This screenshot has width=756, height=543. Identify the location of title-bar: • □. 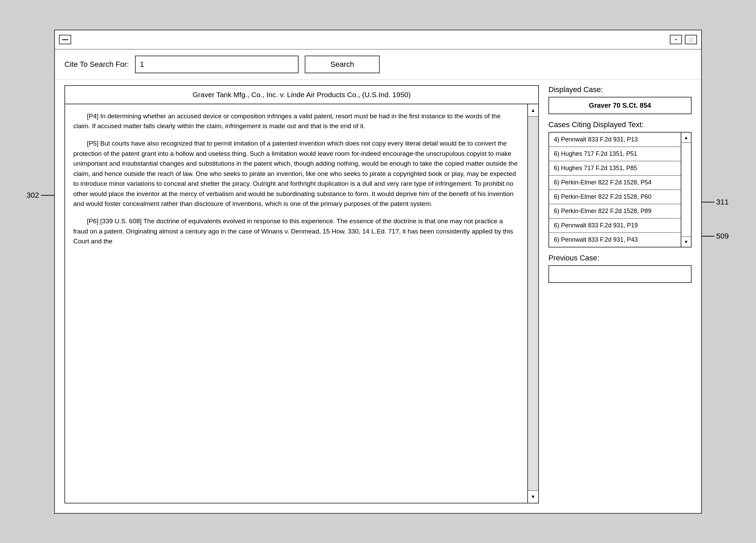
(378, 40).